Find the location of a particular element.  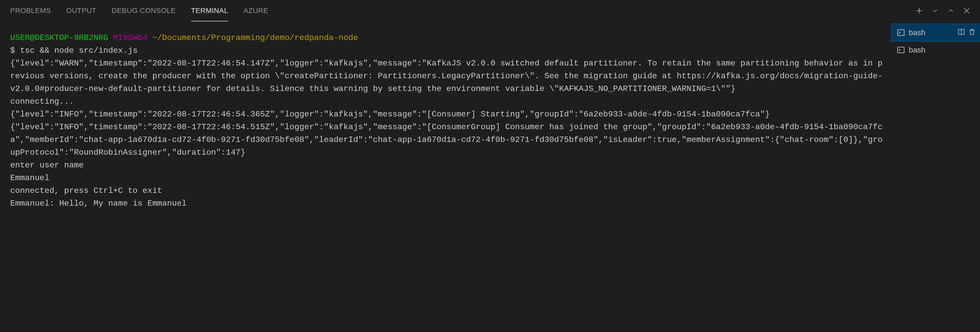

chevron-up-icon is located at coordinates (951, 11).